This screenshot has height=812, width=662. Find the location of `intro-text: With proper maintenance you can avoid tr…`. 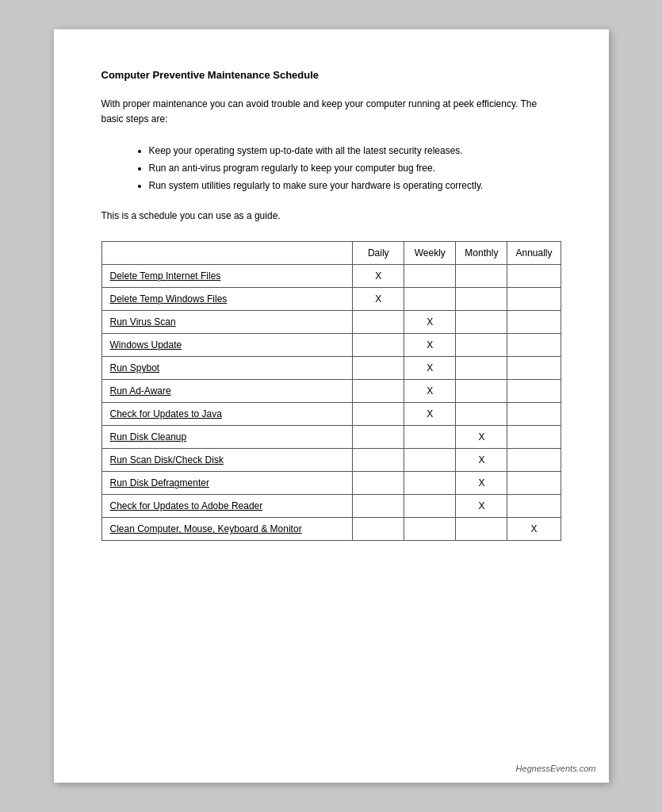

intro-text: With proper maintenance you can avoid tr… is located at coordinates (331, 112).